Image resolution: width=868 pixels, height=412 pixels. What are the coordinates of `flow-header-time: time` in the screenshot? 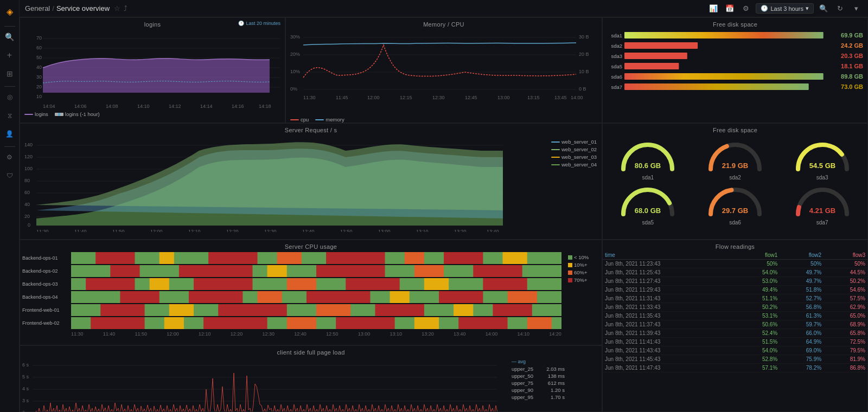 It's located at (669, 255).